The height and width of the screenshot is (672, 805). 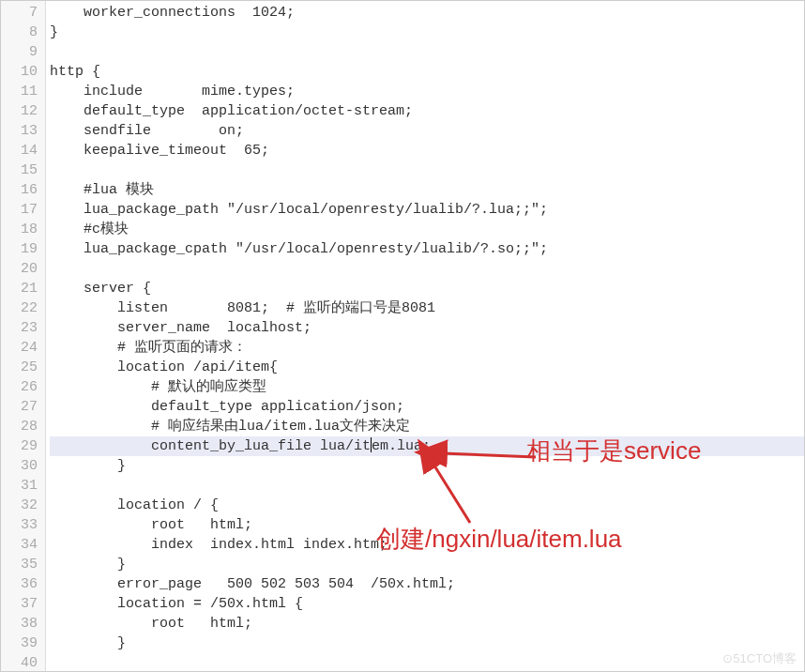 What do you see at coordinates (21, 544) in the screenshot?
I see `line-number: 34` at bounding box center [21, 544].